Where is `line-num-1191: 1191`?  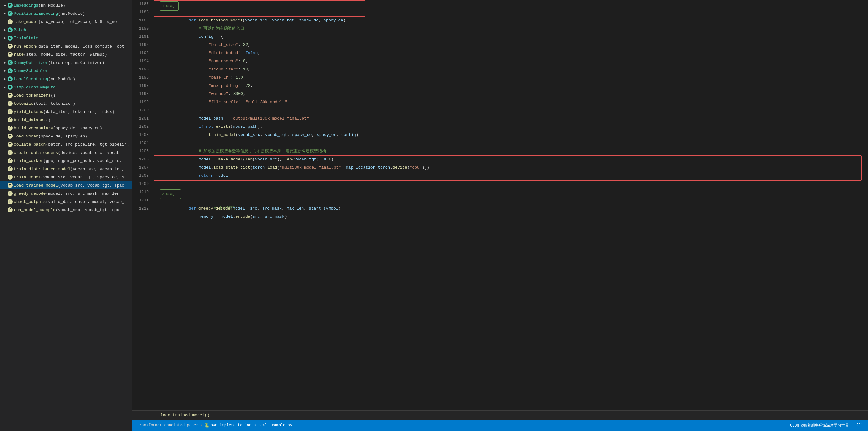 line-num-1191: 1191 is located at coordinates (140, 37).